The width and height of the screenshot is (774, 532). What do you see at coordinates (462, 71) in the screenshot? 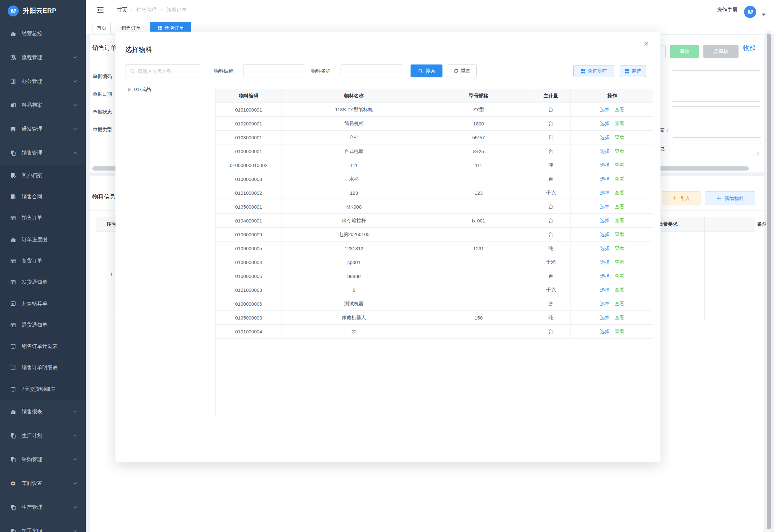
I see `reset-button: 重置` at bounding box center [462, 71].